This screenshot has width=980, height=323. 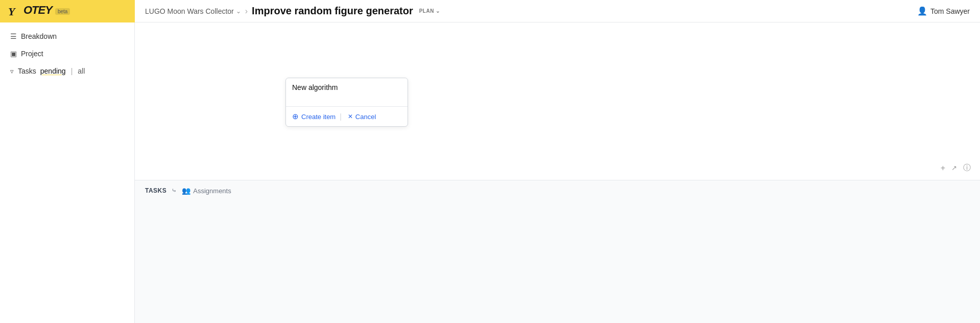 I want to click on user-icon: 👤, so click(x=922, y=11).